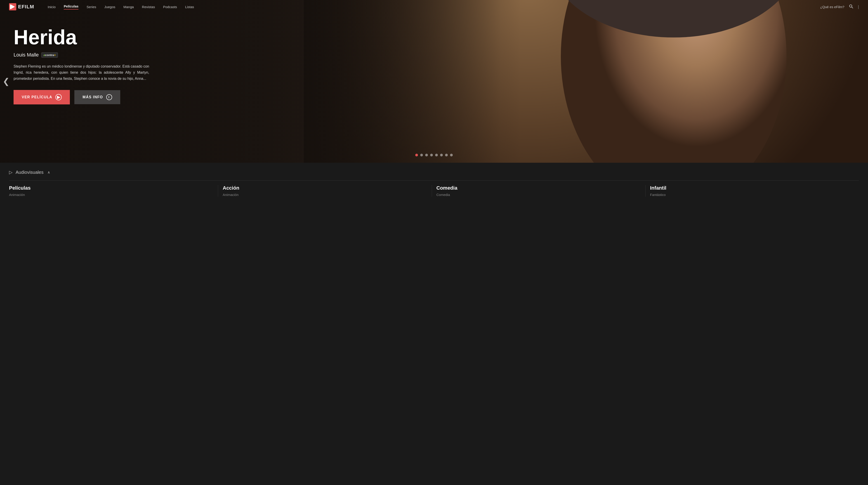 The width and height of the screenshot is (868, 485). Describe the element at coordinates (752, 188) in the screenshot. I see `cat-infantil-title: Infantil` at that location.